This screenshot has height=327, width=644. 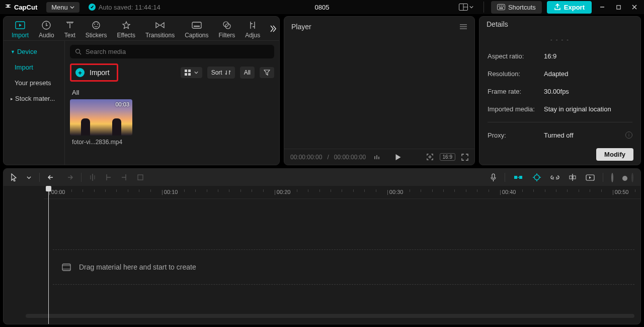 I want to click on close-button, so click(x=634, y=7).